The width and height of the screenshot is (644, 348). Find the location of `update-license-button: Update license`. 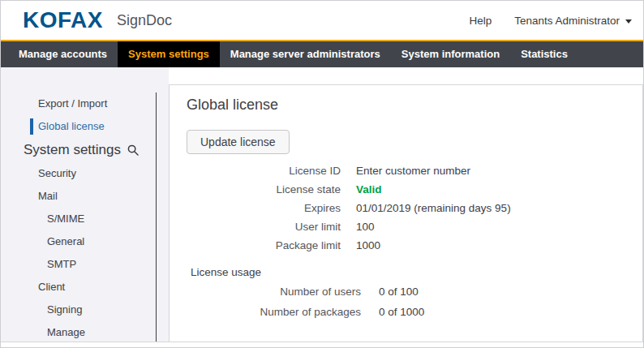

update-license-button: Update license is located at coordinates (238, 142).